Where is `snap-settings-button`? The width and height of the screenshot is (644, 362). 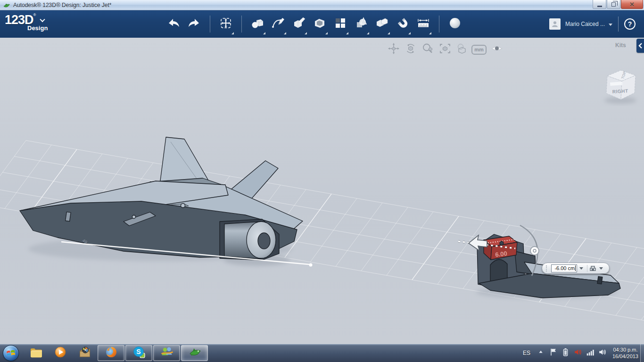 snap-settings-button is located at coordinates (593, 269).